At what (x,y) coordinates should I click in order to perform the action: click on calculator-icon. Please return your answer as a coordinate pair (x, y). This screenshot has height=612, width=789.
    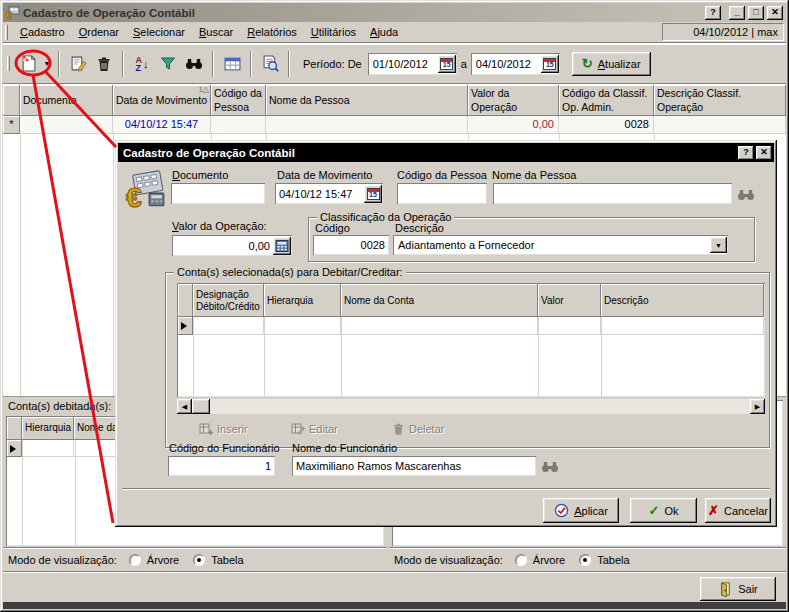
    Looking at the image, I should click on (282, 246).